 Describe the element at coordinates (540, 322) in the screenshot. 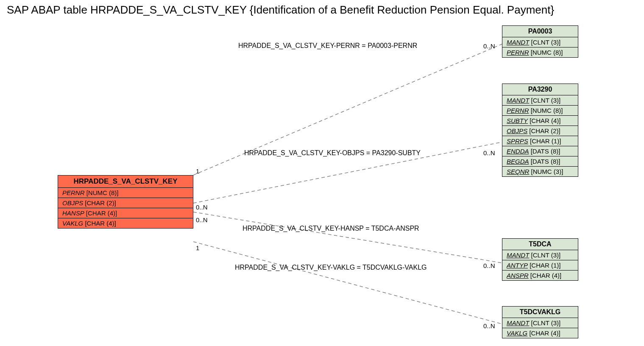

I see `entity-t5dcvaklg: T5DCVAKLG MANDT [CLNT (3)] VAKLG [CHAR (…` at that location.